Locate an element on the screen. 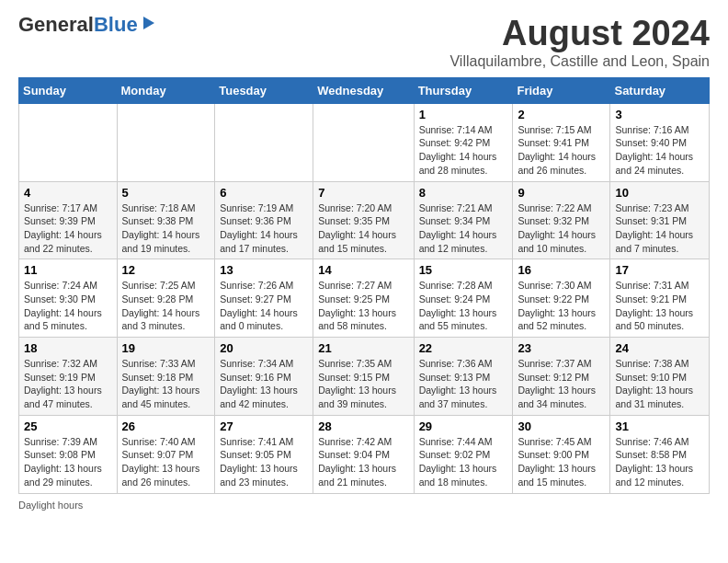  calendar-cell: 18Sunrise: 7:32 AM Sunset: 9:19 PM Dayli… is located at coordinates (68, 377).